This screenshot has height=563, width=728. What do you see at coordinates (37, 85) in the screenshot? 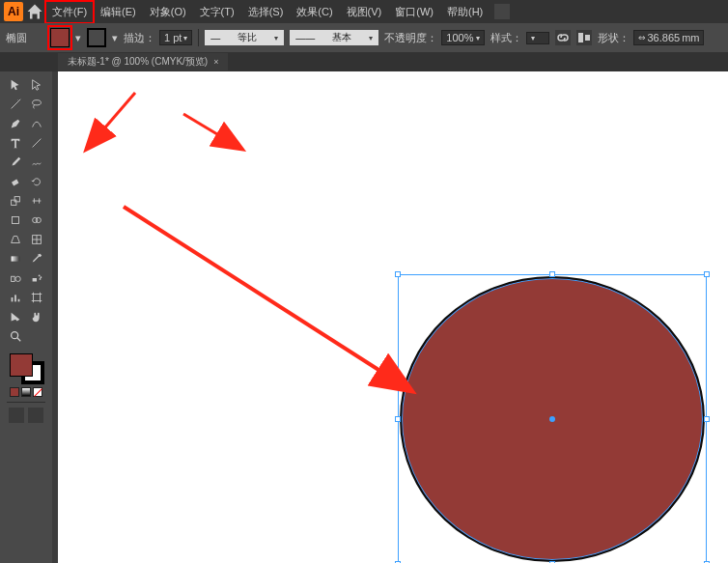
I see `direct-selection-tool-icon` at bounding box center [37, 85].